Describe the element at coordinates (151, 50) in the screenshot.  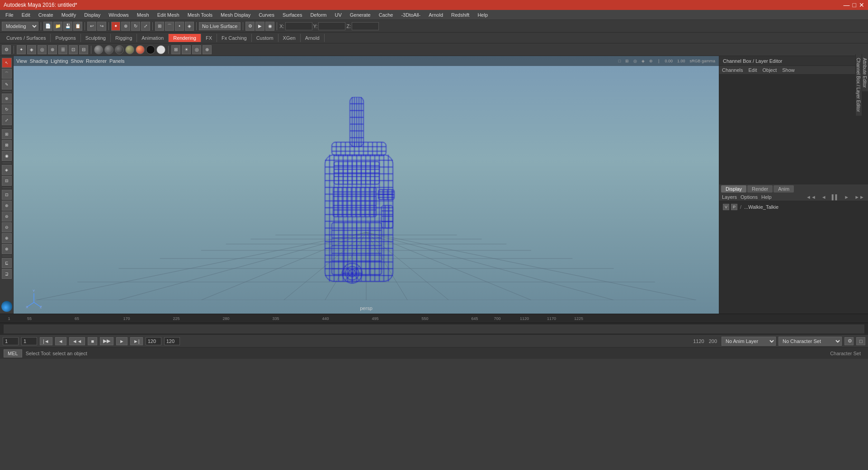
I see `sphere-dark-btn` at that location.